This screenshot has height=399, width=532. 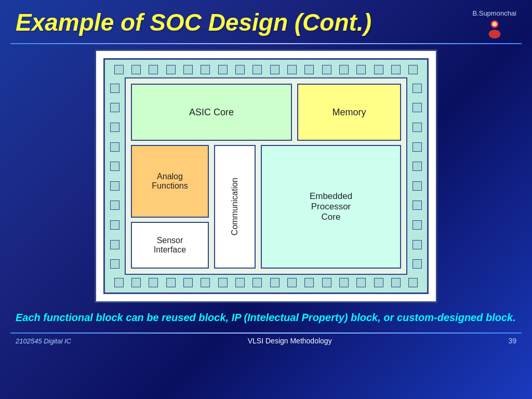 I want to click on pads-left, so click(x=115, y=176).